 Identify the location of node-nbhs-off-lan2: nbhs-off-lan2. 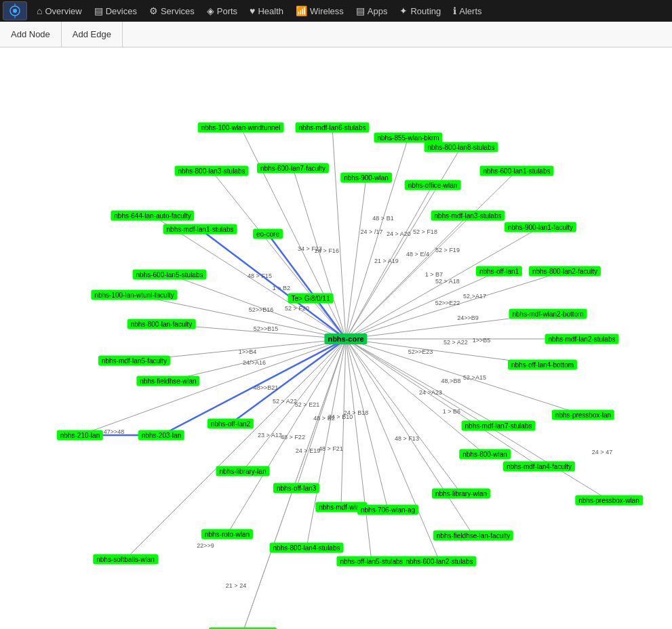
(231, 424).